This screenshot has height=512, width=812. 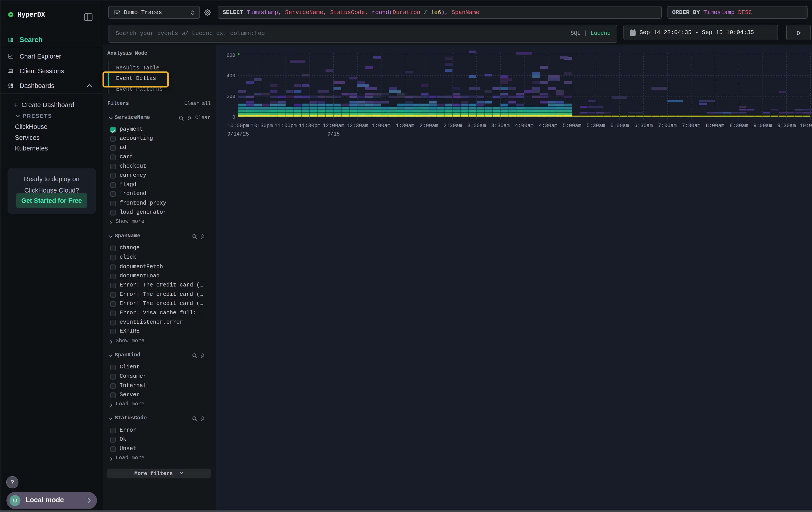 I want to click on svg-text: 4:00am, so click(x=524, y=126).